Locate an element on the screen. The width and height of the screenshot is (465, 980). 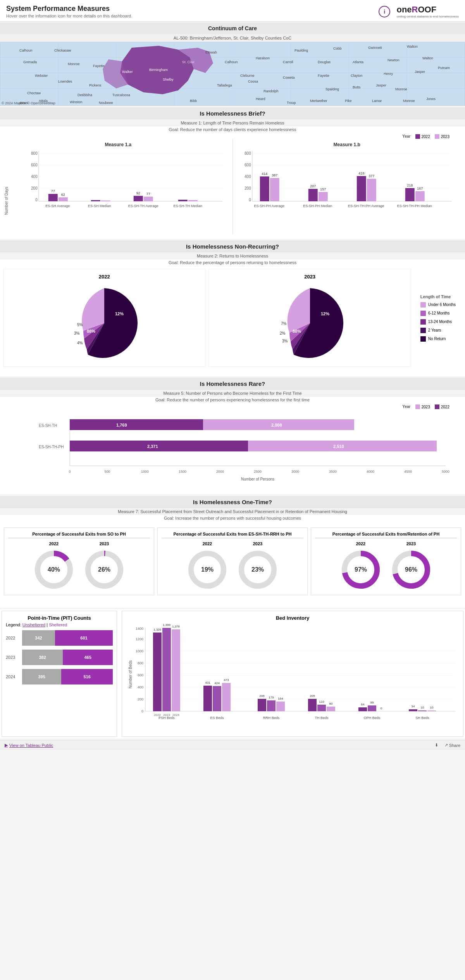
svg-text: Calhoun is located at coordinates (231, 62).